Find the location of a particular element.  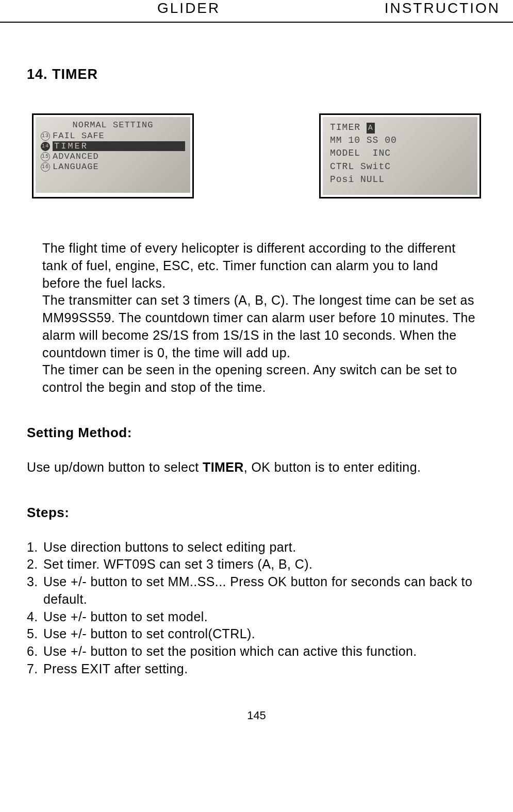

lcd-screenshots-row: NORMAL SETTING 13 FAIL SAFE 14 TIMER 15 … is located at coordinates (257, 156).